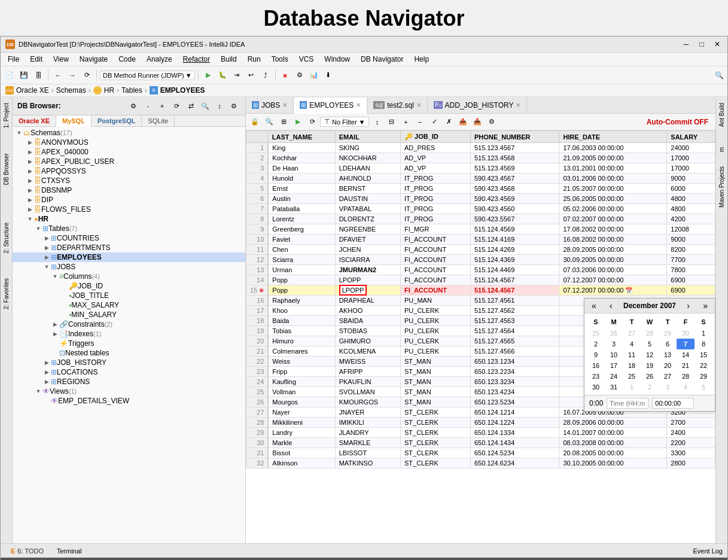  What do you see at coordinates (117, 121) in the screenshot?
I see `db-tab-postgres: PostgreSQL` at bounding box center [117, 121].